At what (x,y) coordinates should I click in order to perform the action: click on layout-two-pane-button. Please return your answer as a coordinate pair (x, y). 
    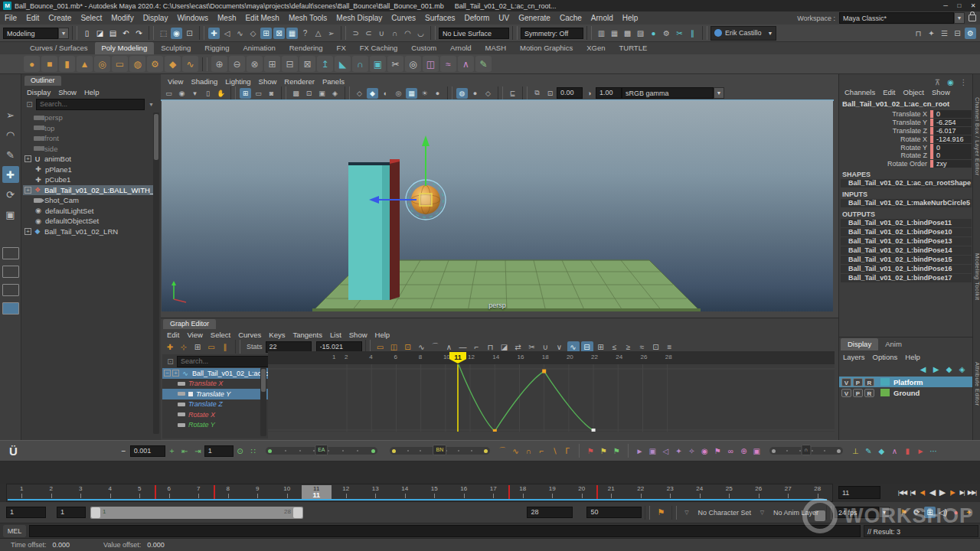
    Looking at the image, I should click on (11, 272).